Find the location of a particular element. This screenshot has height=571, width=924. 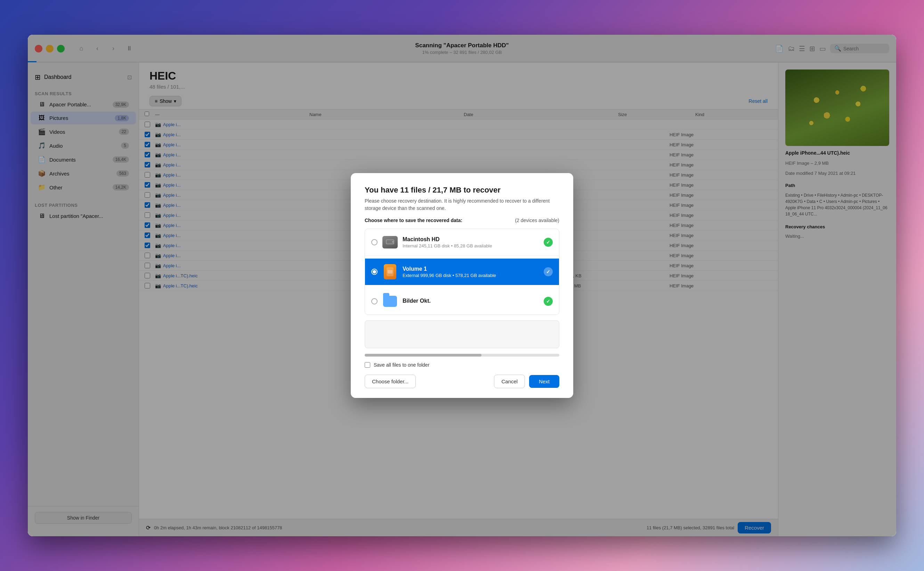

volume1-name: Volume 1 is located at coordinates (471, 269).